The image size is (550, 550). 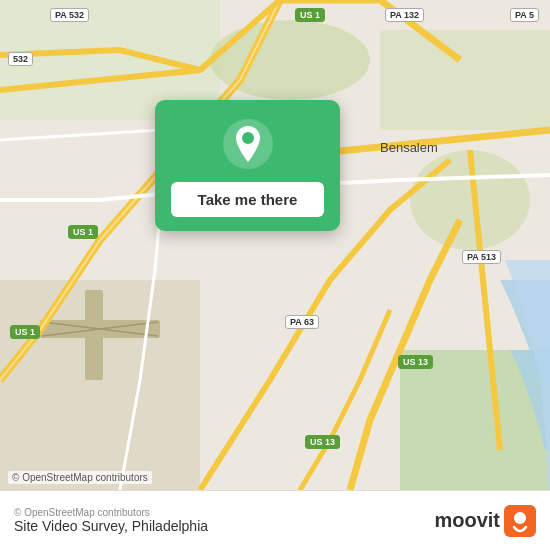 What do you see at coordinates (482, 257) in the screenshot?
I see `road-label-pa513: PA 513` at bounding box center [482, 257].